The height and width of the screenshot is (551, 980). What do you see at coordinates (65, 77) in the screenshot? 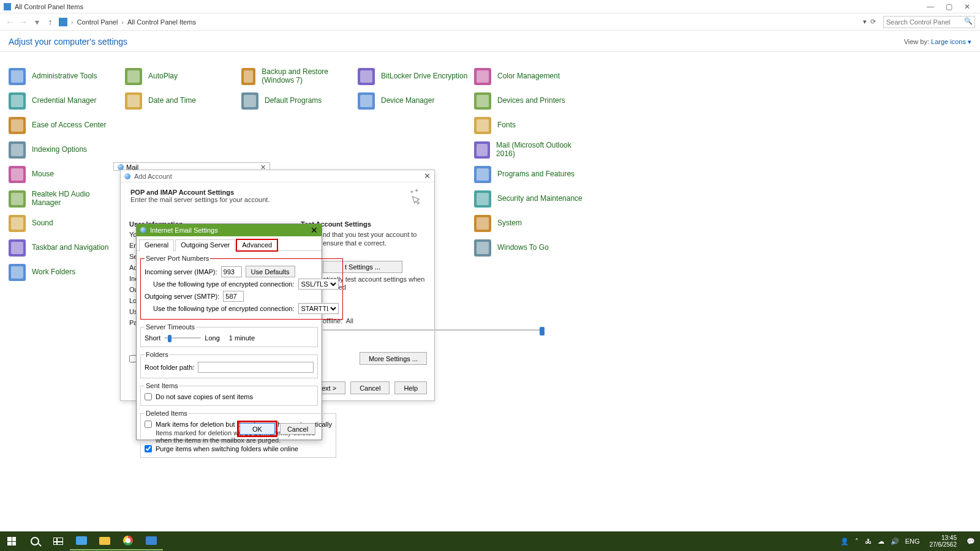
I see `cp-item-label: Administrative Tools` at bounding box center [65, 77].